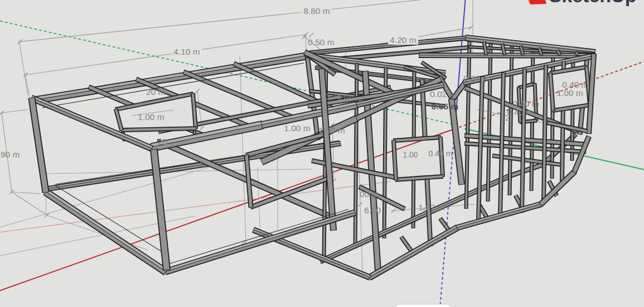 The height and width of the screenshot is (307, 644). Describe the element at coordinates (372, 210) in the screenshot. I see `svg-text: 6.00` at that location.